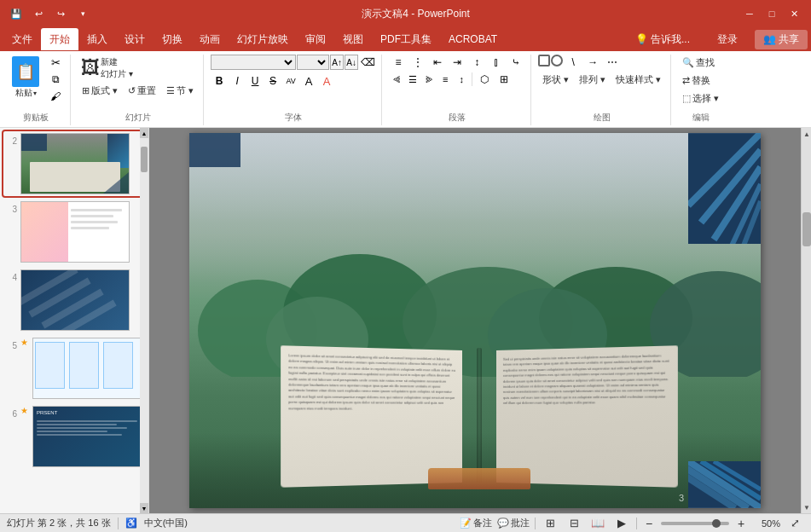 The width and height of the screenshot is (811, 532). Describe the element at coordinates (472, 39) in the screenshot. I see `menu-acrobat: ACROBAT` at that location.